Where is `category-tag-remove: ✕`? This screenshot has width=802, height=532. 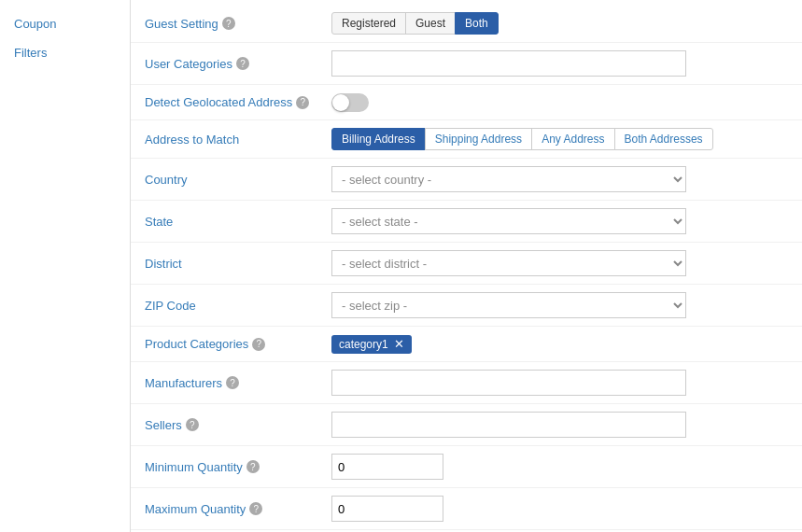
category-tag-remove: ✕ is located at coordinates (400, 343).